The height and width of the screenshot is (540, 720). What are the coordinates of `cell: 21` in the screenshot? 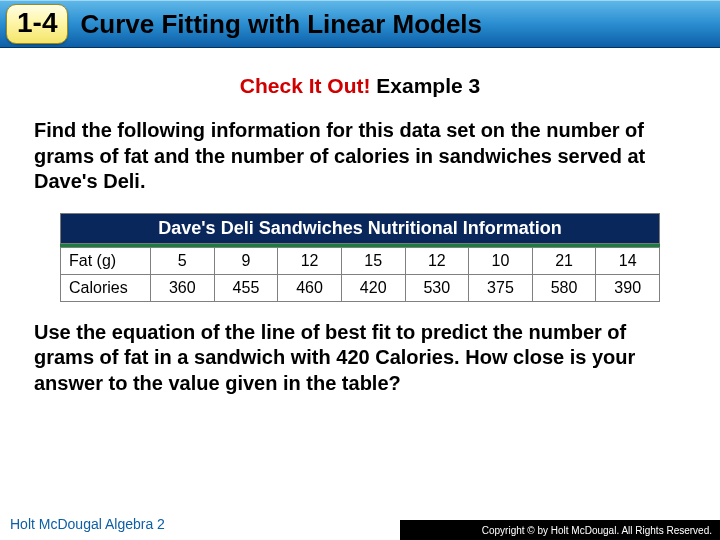 It's located at (564, 260).